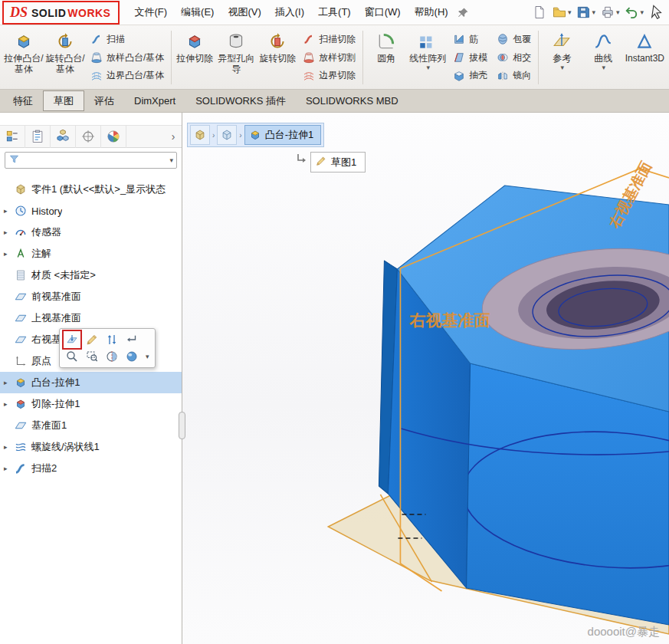 The width and height of the screenshot is (669, 644). What do you see at coordinates (150, 12) in the screenshot?
I see `menu-item: 文件(F)` at bounding box center [150, 12].